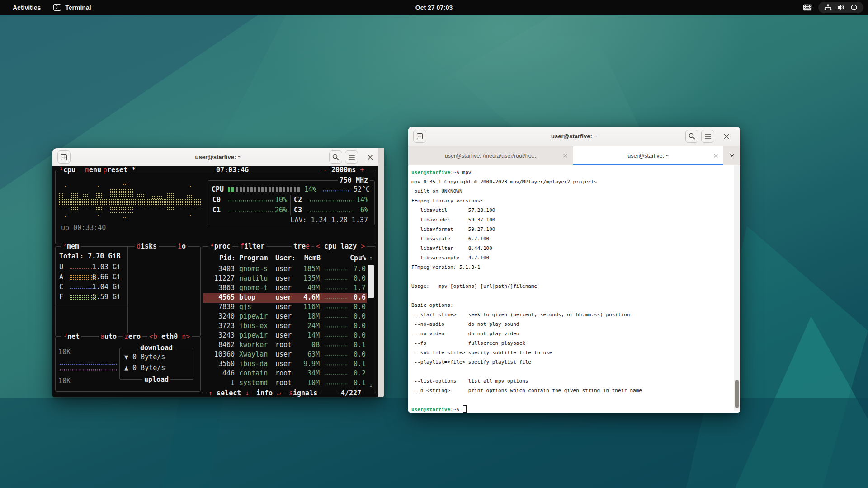 The width and height of the screenshot is (868, 488). Describe the element at coordinates (302, 246) in the screenshot. I see `proc-tree-toggle: tree` at that location.